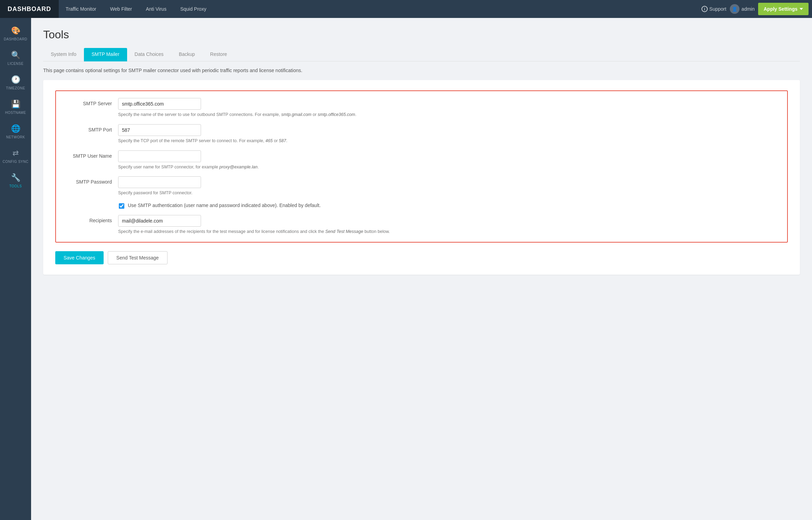 The height and width of the screenshot is (520, 812). I want to click on apply-settings-dropdown-arrow, so click(801, 9).